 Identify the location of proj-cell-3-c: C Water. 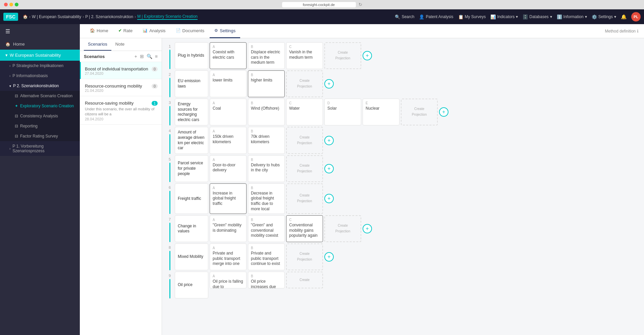
(305, 112).